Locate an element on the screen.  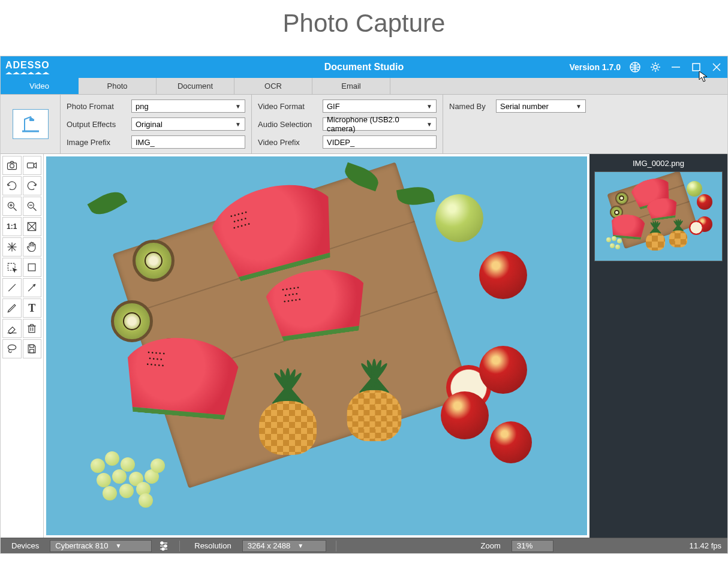
image-prefix-label: Image Prefix is located at coordinates (97, 143).